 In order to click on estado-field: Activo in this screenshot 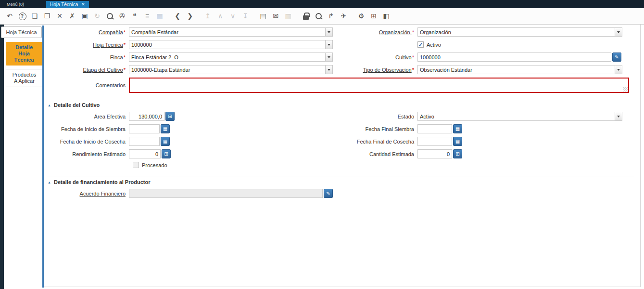, I will do `click(520, 117)`.